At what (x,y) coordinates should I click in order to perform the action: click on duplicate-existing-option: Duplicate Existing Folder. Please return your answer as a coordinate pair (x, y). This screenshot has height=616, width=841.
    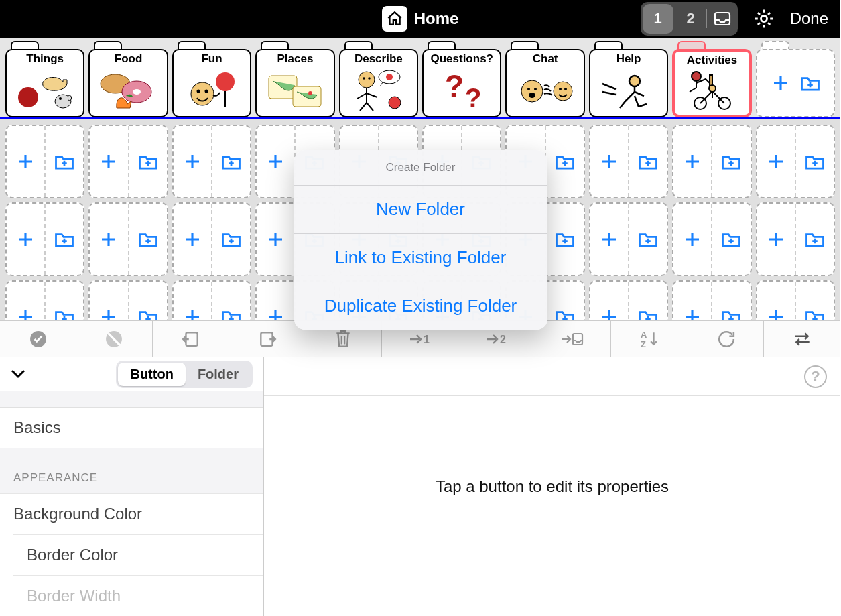
    Looking at the image, I should click on (421, 306).